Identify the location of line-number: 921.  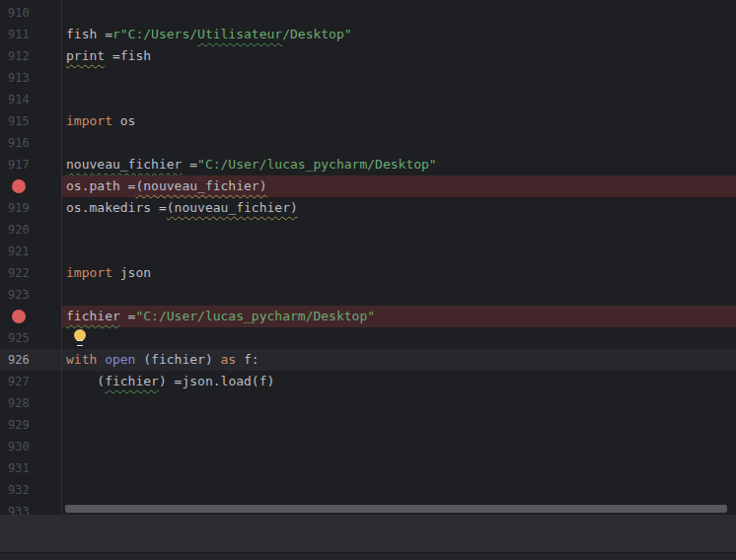
(19, 251).